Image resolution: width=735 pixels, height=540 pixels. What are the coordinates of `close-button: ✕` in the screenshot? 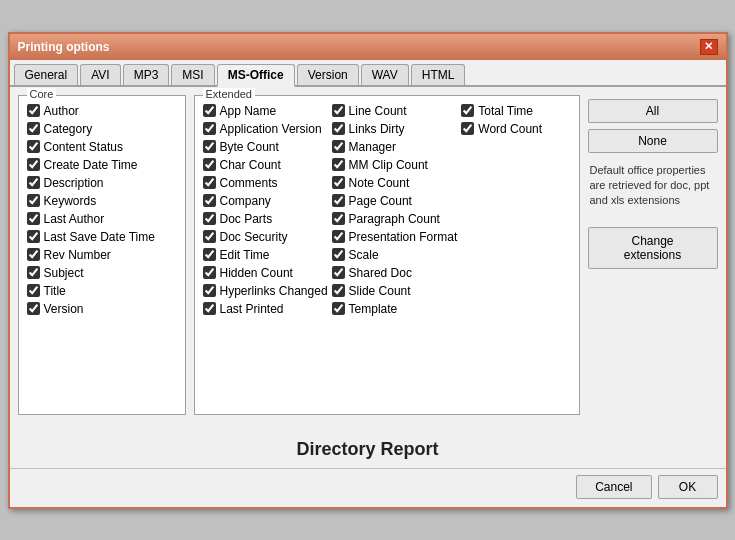 It's located at (709, 47).